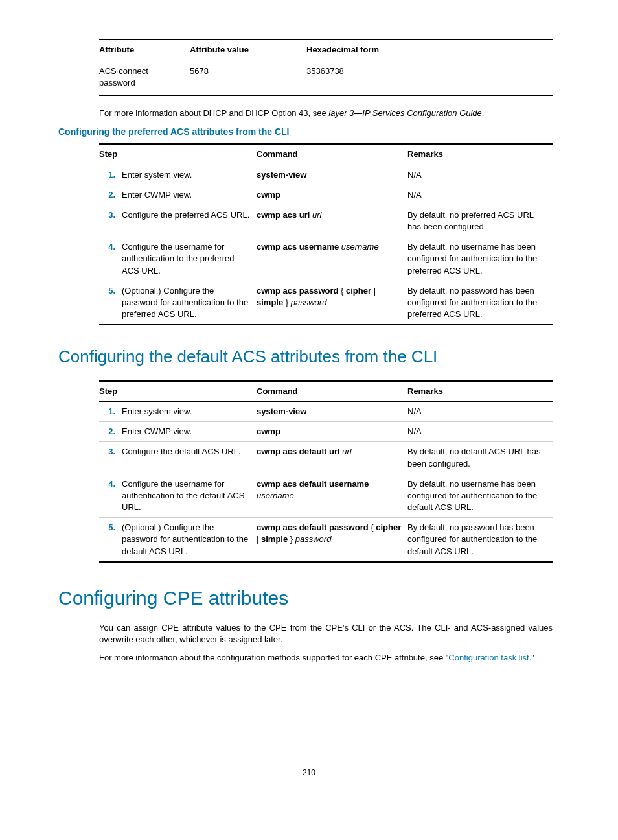  I want to click on th-attribute-value: Attribute value, so click(248, 50).